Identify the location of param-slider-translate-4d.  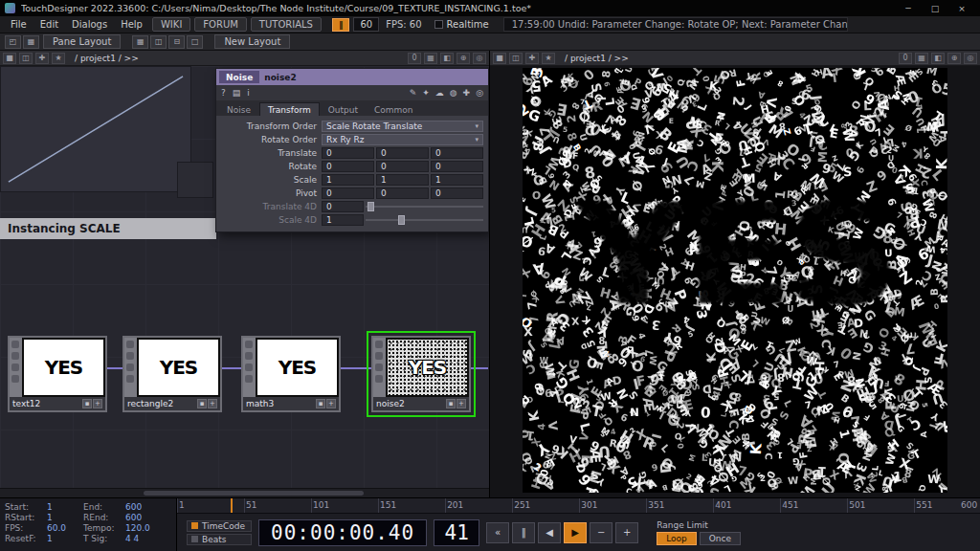
(425, 207).